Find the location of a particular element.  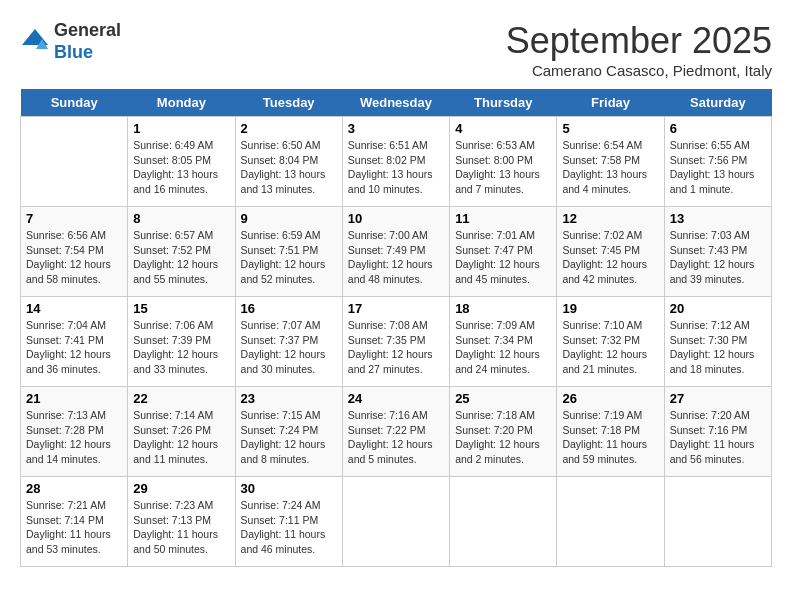

week-row-5: 28 Sunrise: 7:21 AMSunset: 7:14 PMDaylig… is located at coordinates (396, 522).